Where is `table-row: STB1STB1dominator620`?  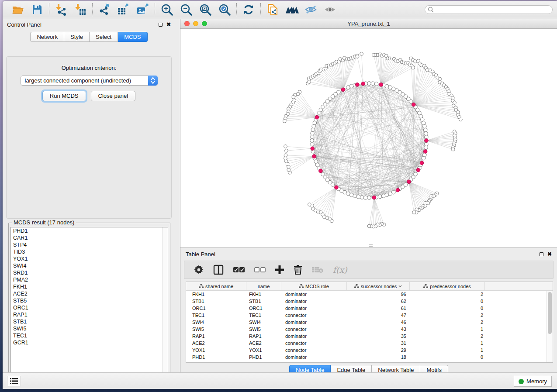 table-row: STB1STB1dominator620 is located at coordinates (366, 301).